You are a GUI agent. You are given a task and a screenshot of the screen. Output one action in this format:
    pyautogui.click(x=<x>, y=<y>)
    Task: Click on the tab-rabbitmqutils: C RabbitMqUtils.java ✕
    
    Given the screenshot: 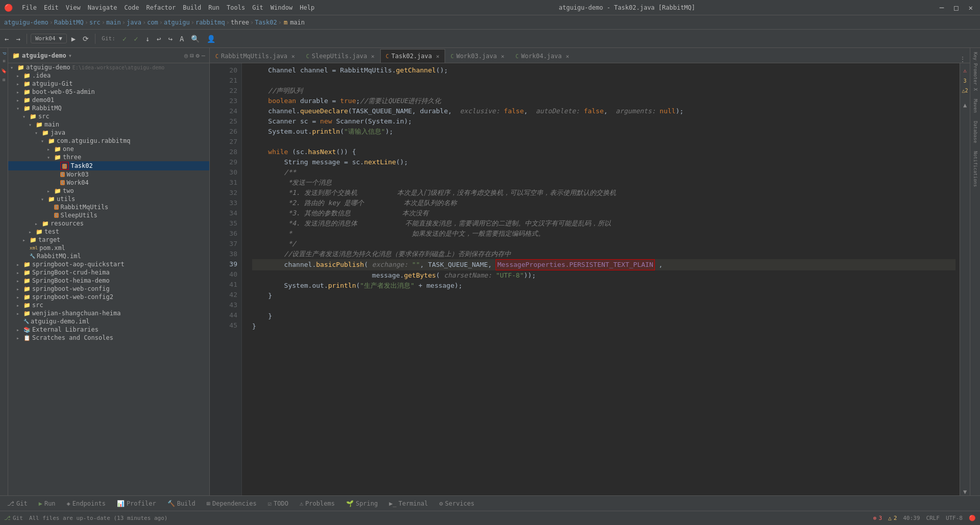 What is the action you would take?
    pyautogui.click(x=255, y=56)
    